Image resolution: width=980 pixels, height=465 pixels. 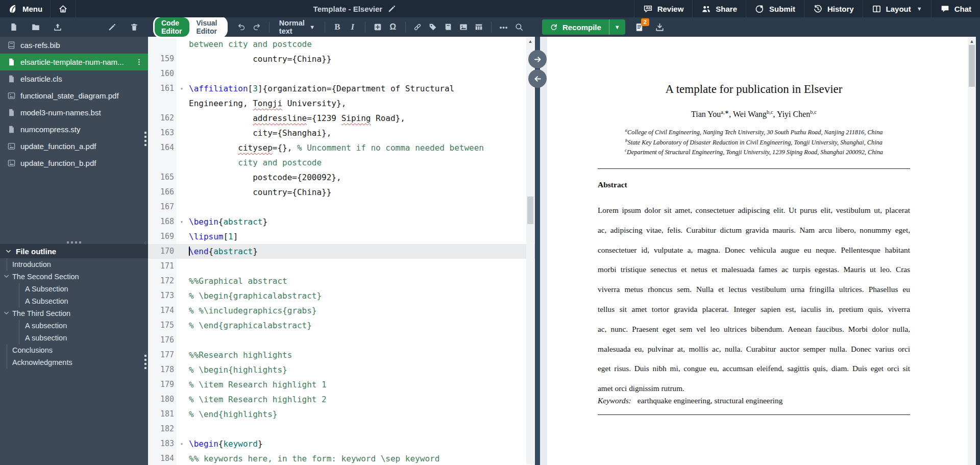 What do you see at coordinates (139, 62) in the screenshot?
I see `file-menu-kebab-icon` at bounding box center [139, 62].